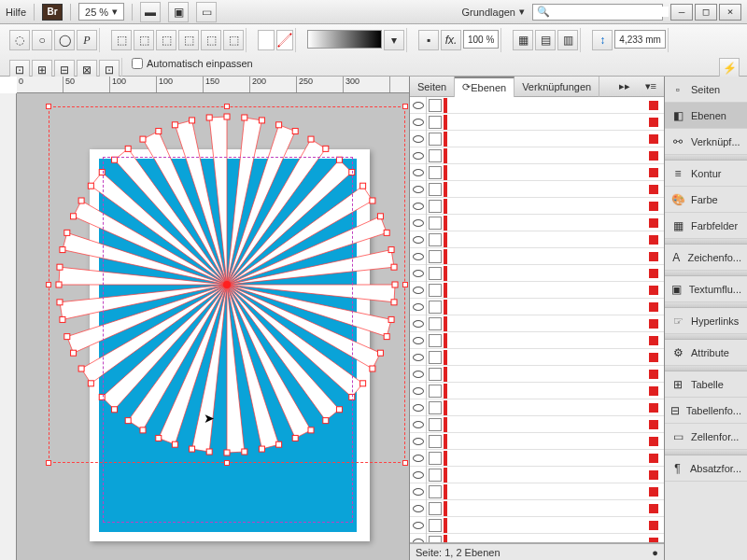 The image size is (747, 560). Describe the element at coordinates (432, 87) in the screenshot. I see `tab-seiten: Seiten` at that location.